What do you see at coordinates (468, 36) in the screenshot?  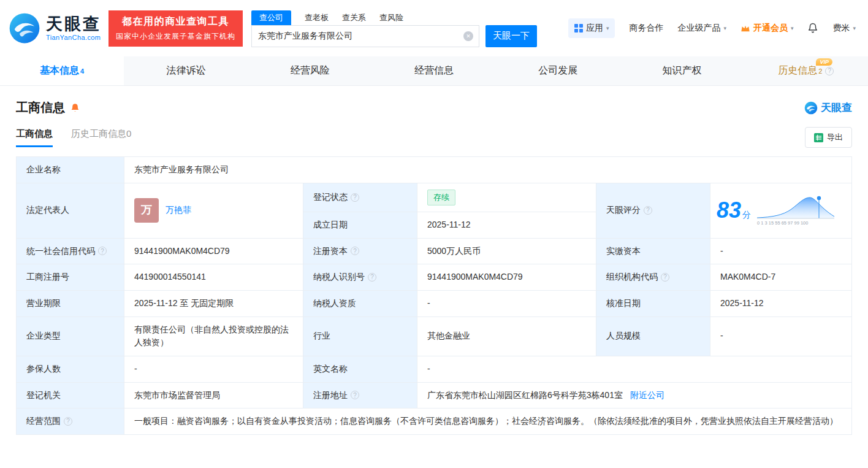 I see `clear-search-icon: ✕` at bounding box center [468, 36].